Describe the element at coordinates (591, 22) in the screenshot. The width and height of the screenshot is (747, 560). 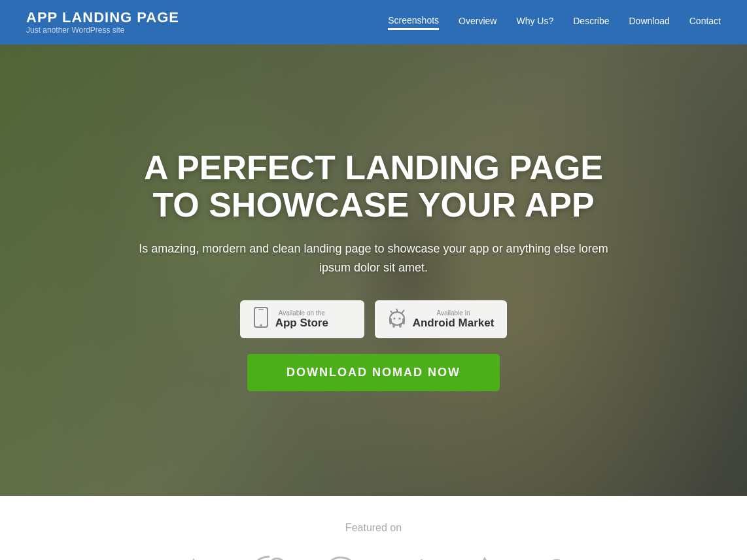
I see `nav-describe: Describe` at that location.